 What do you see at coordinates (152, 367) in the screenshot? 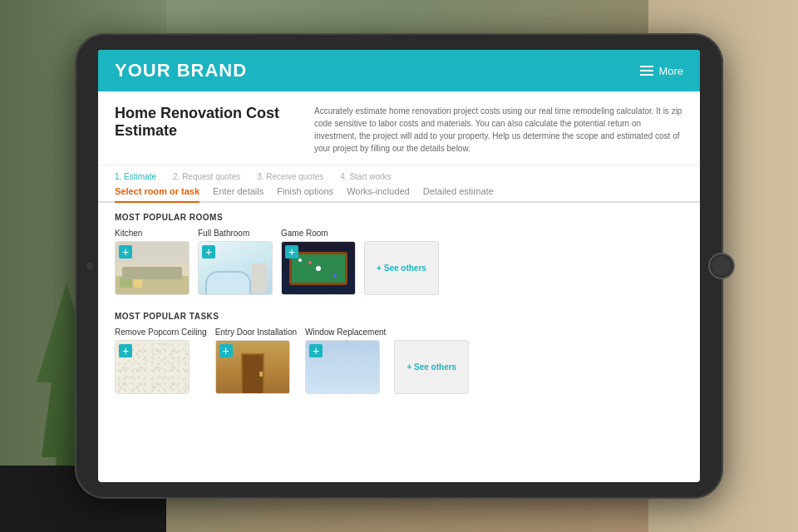
I see `popcorn-image: +` at bounding box center [152, 367].